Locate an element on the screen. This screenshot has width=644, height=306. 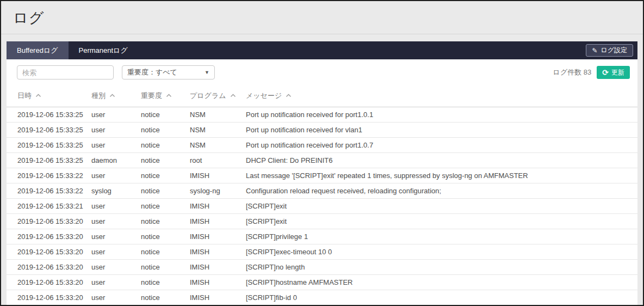
severity-select: 重要度：すべて ▼ is located at coordinates (169, 72).